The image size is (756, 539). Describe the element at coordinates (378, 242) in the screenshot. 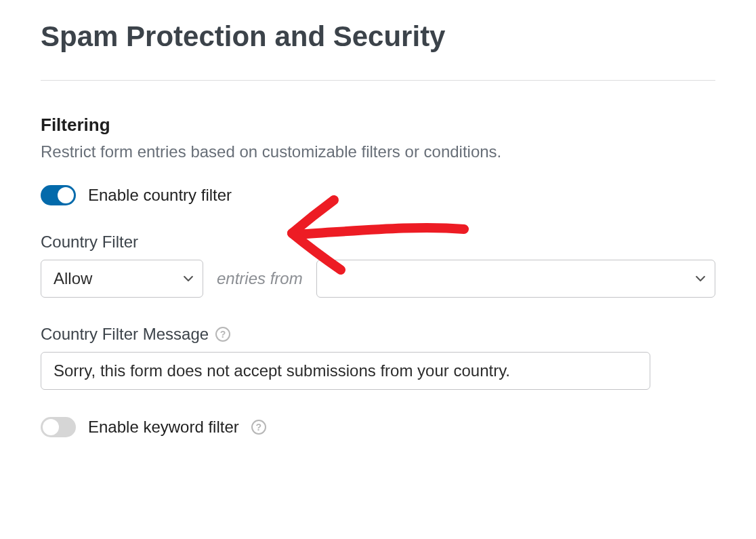

I see `country-filter-label: Country Filter` at that location.